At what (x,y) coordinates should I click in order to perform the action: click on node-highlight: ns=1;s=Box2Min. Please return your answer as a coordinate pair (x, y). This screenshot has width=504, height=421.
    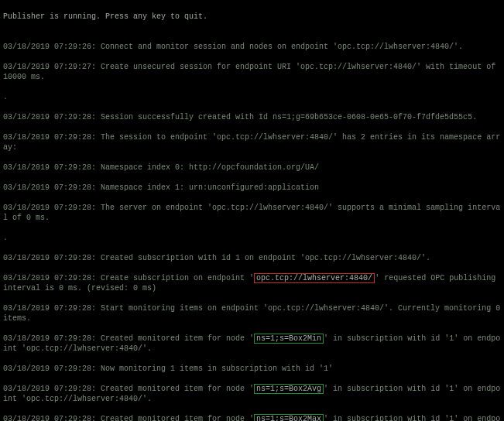
    Looking at the image, I should click on (289, 339).